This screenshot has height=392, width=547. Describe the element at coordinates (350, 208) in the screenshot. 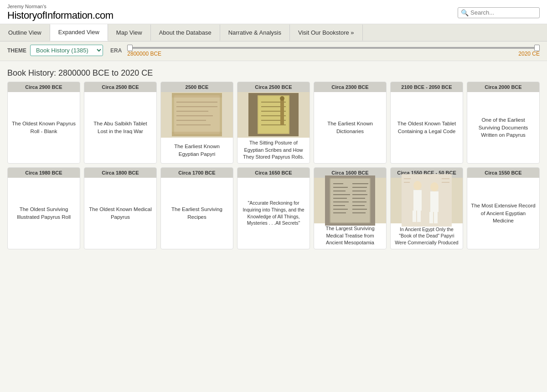

I see `card-circa-1600-bce: Circa 1600 BCE` at that location.